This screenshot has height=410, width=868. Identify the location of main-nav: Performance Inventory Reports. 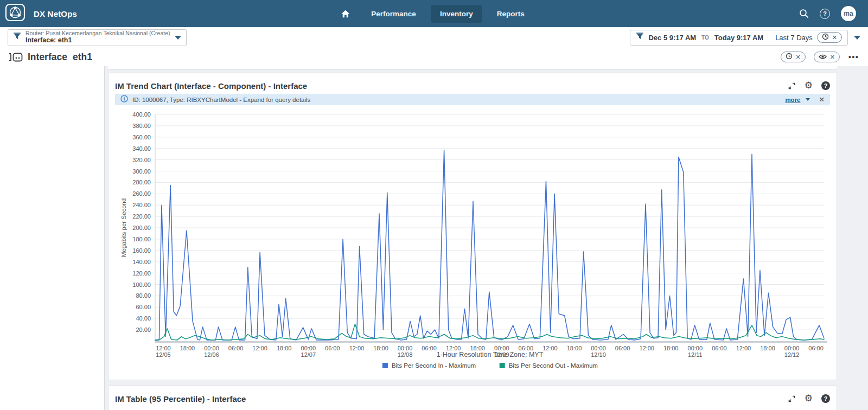
(434, 14).